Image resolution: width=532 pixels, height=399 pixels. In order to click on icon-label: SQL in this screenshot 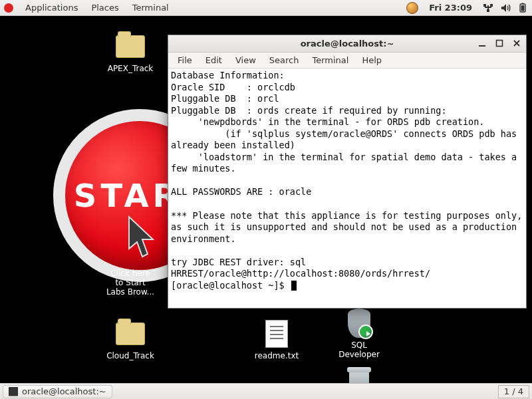, I will do `click(359, 345)`.